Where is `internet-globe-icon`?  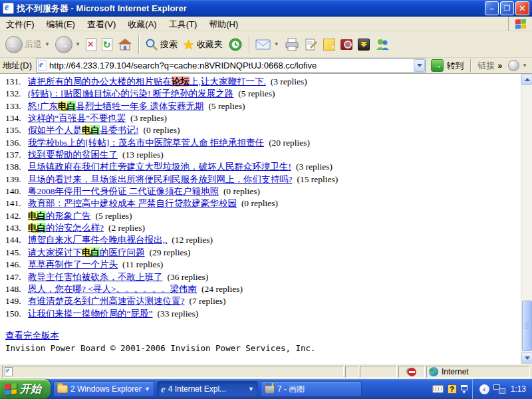 internet-globe-icon is located at coordinates (434, 372).